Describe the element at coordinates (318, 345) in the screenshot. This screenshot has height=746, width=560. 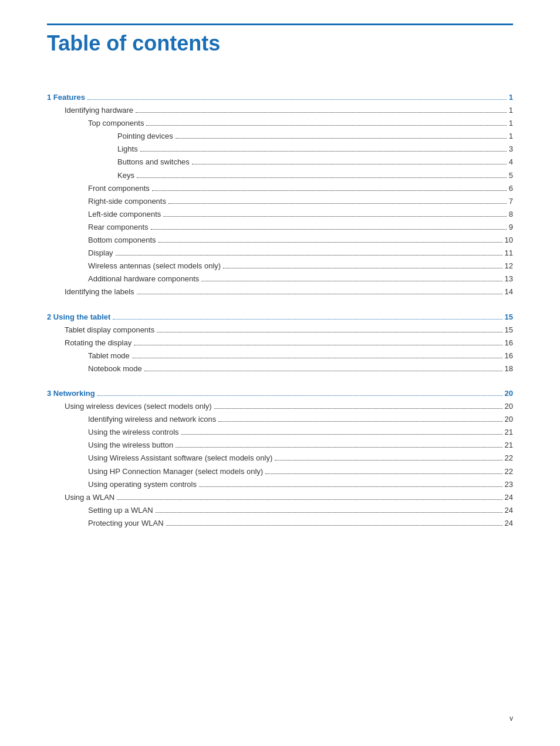
I see `toc-dots-rotating-display` at that location.